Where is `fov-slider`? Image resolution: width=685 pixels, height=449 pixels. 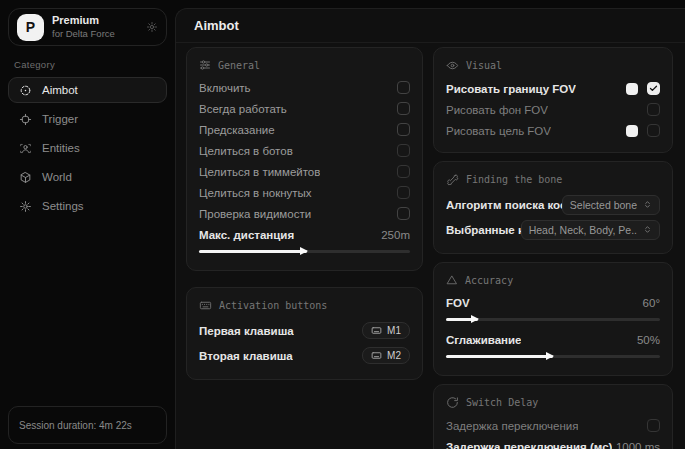
fov-slider is located at coordinates (553, 319).